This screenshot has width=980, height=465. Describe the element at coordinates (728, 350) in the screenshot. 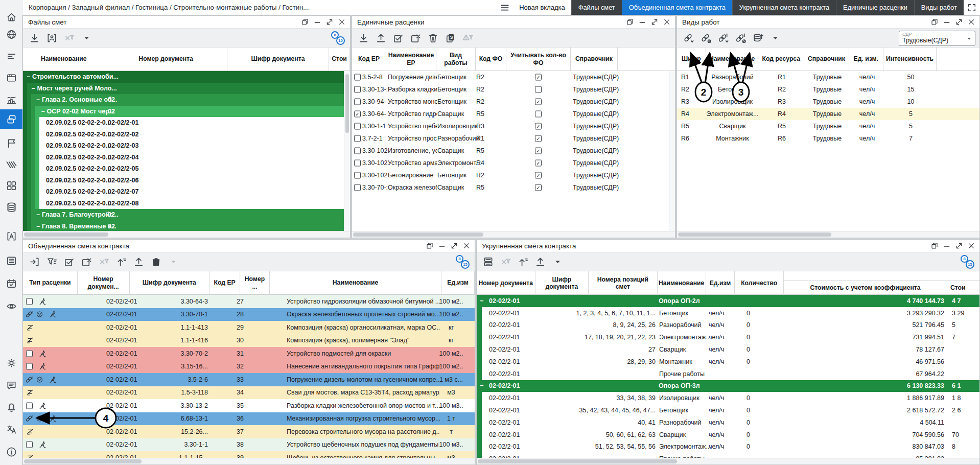

I see `agg-row: 02-02/2-0127Сварщикчел/ч078 127.67` at that location.